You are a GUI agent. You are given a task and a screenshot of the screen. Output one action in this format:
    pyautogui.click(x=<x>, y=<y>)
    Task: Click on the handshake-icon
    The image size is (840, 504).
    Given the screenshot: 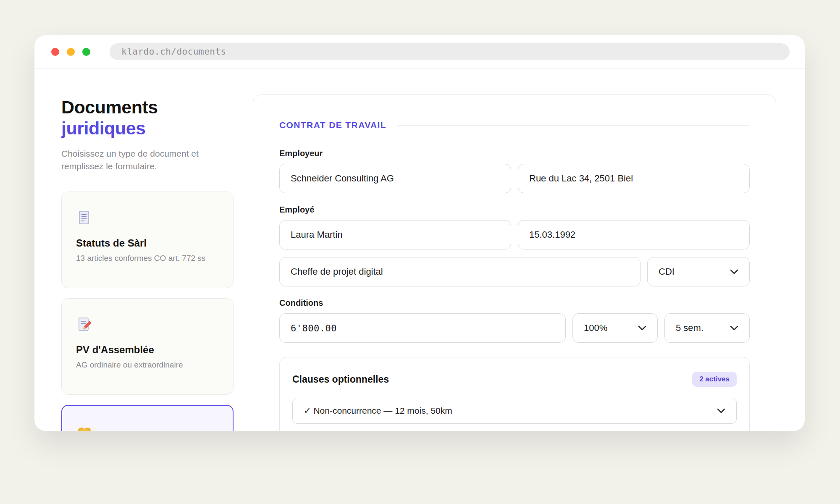 What is the action you would take?
    pyautogui.click(x=147, y=427)
    